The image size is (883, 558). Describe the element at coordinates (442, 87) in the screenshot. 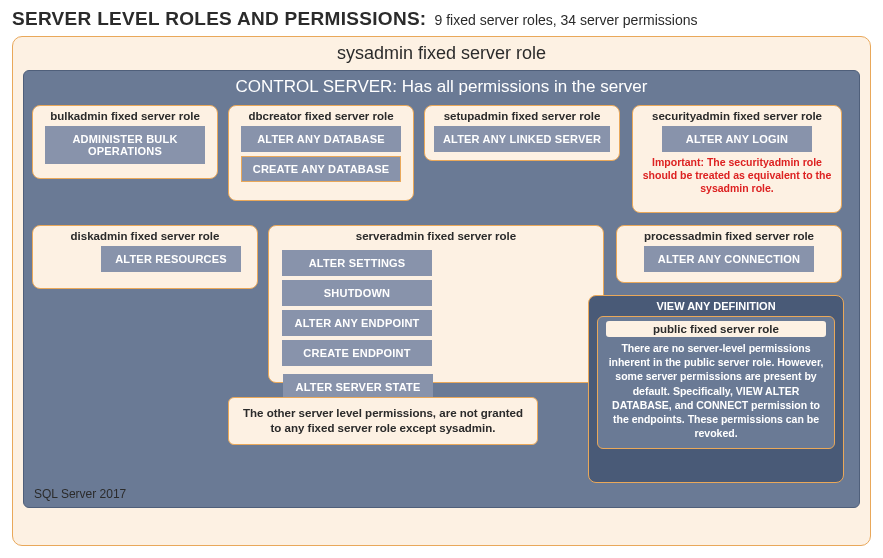

I see `control-server-title: CONTROL SERVER: Has all permissions in t…` at that location.